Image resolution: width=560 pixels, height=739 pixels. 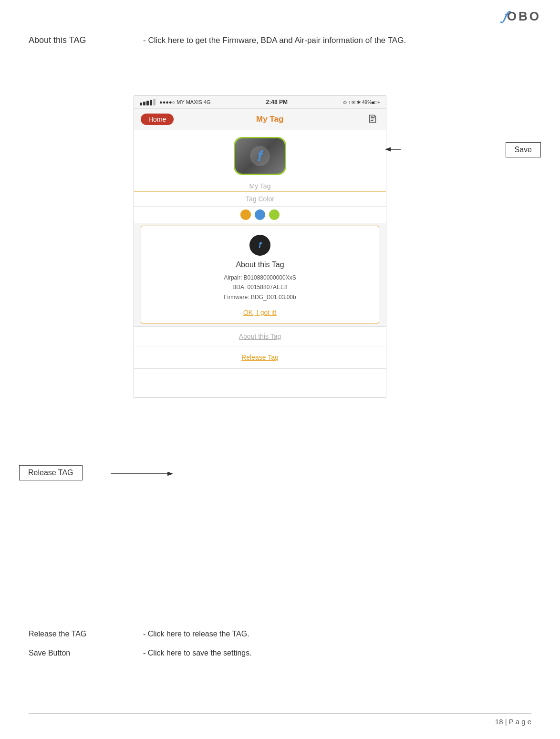 I want to click on tag-image-area: f, so click(x=260, y=155).